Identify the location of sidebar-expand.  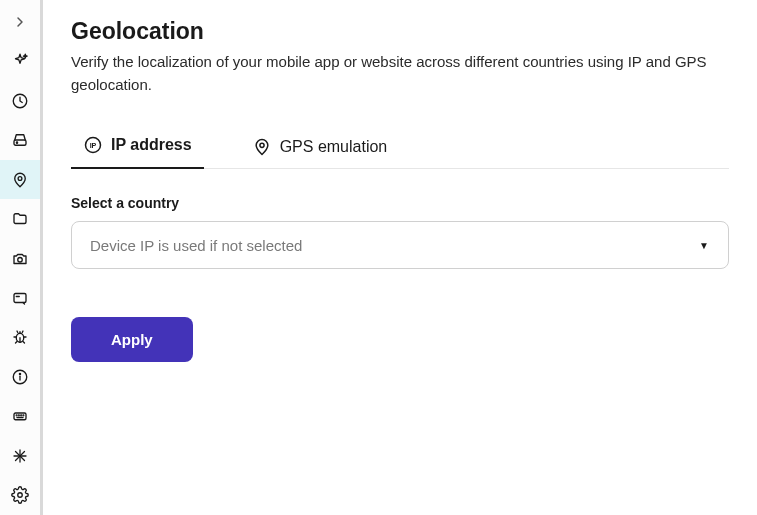
(20, 22).